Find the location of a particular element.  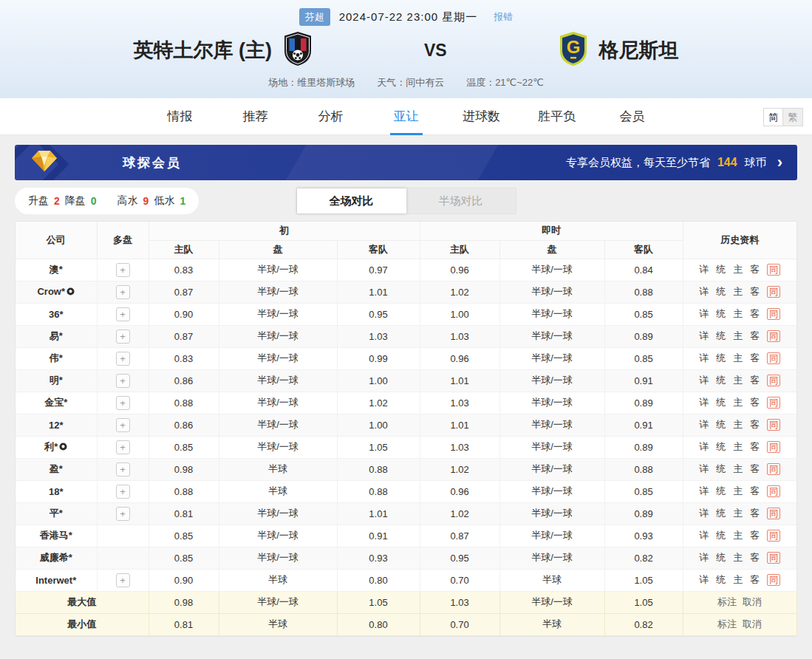

company-name: 12* is located at coordinates (56, 426).